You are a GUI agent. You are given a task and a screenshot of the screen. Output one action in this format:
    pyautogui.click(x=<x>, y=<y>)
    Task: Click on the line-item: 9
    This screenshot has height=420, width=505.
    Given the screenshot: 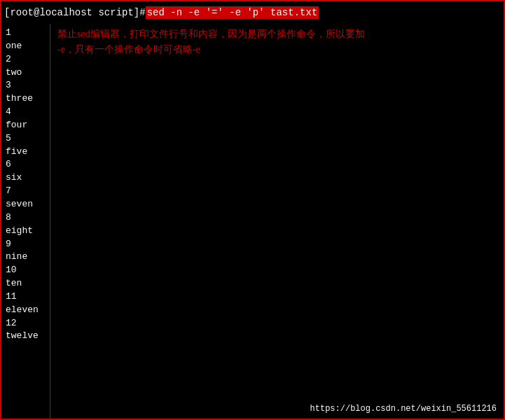 What is the action you would take?
    pyautogui.click(x=25, y=245)
    